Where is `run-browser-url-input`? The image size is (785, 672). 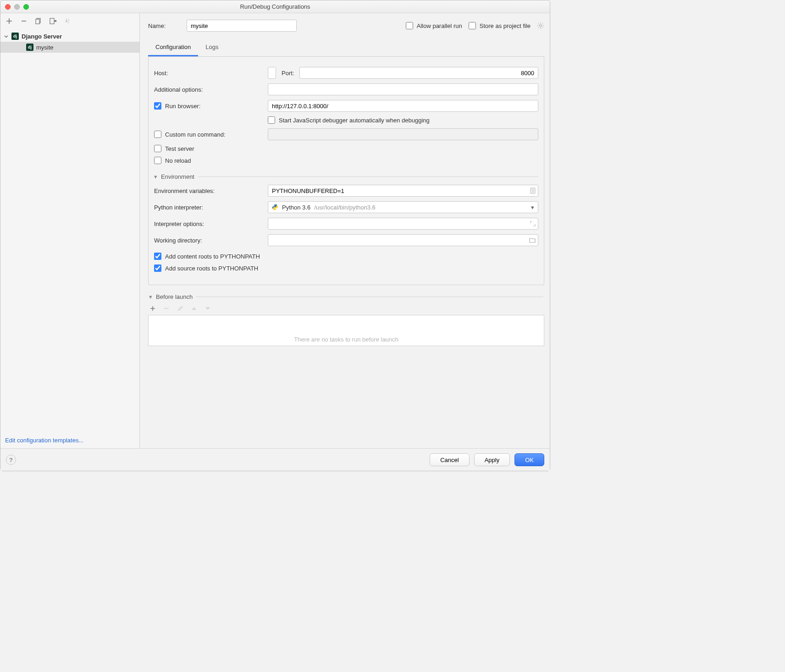
run-browser-url-input is located at coordinates (403, 106).